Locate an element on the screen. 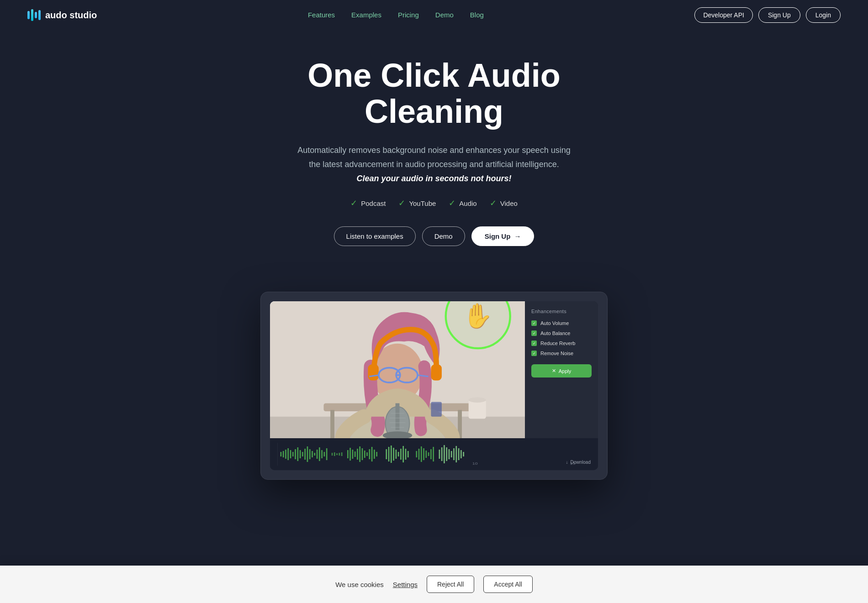  cookie-banner: We use cookies Settings Reject All Accep… is located at coordinates (434, 584).